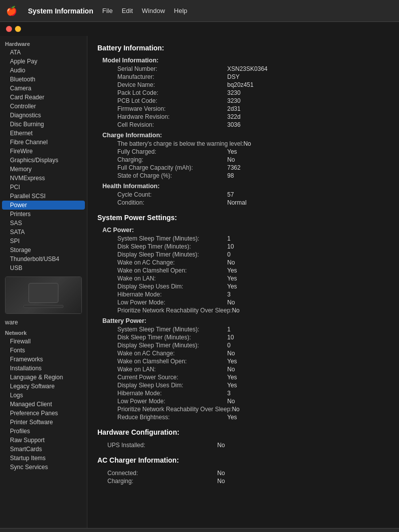 The image size is (399, 532). Describe the element at coordinates (43, 359) in the screenshot. I see `sidebar-item-frameworks: Frameworks` at that location.